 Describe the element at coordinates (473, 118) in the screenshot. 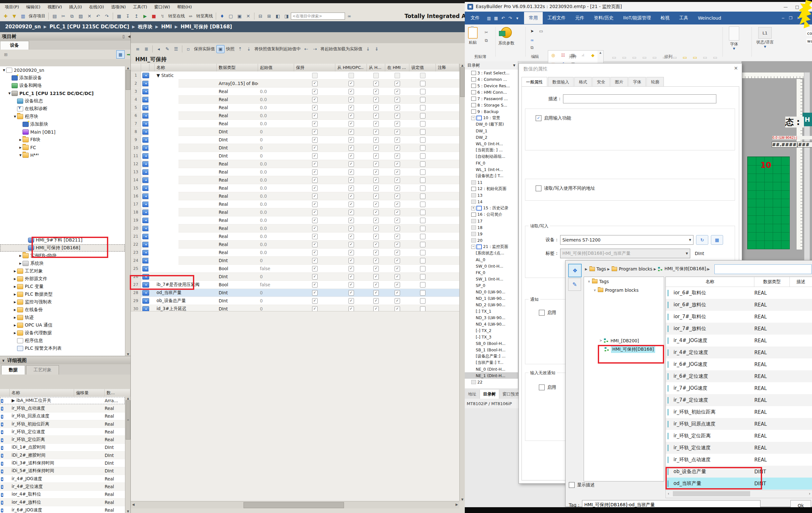

I see `tree-expander-icon: −` at that location.